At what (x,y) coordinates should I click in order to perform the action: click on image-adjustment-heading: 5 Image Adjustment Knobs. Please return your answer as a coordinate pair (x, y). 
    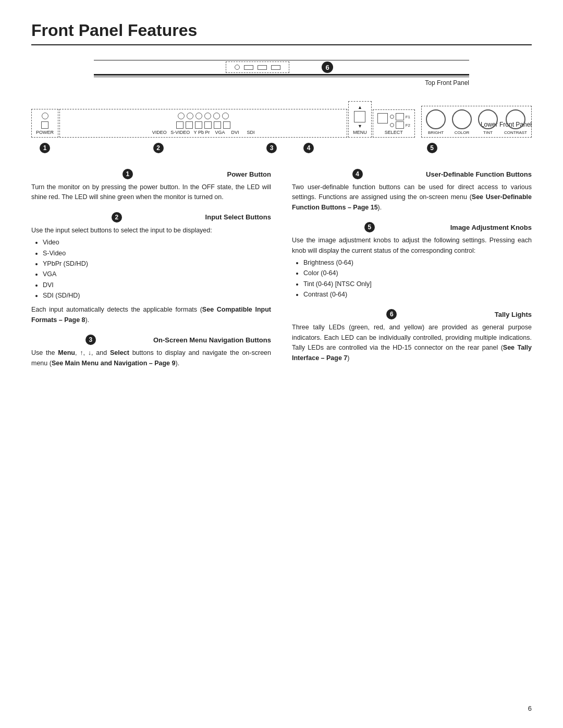
    Looking at the image, I should click on (412, 227).